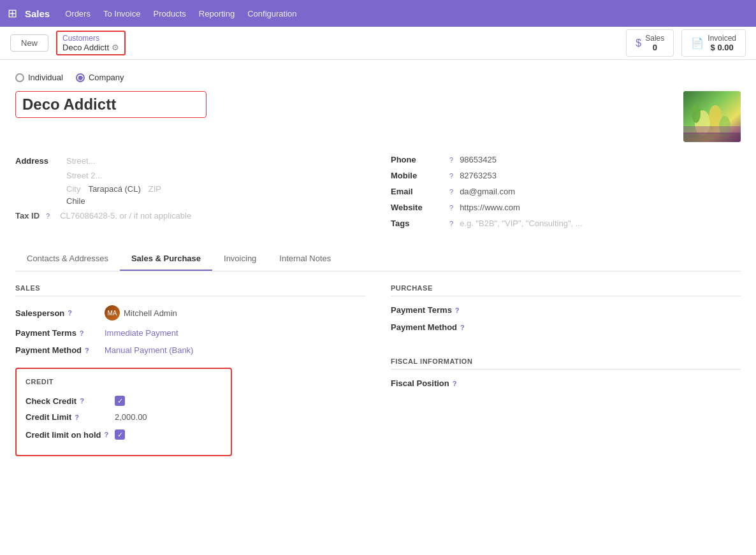  I want to click on credit-limit-label: Credit Limit ?, so click(70, 417).